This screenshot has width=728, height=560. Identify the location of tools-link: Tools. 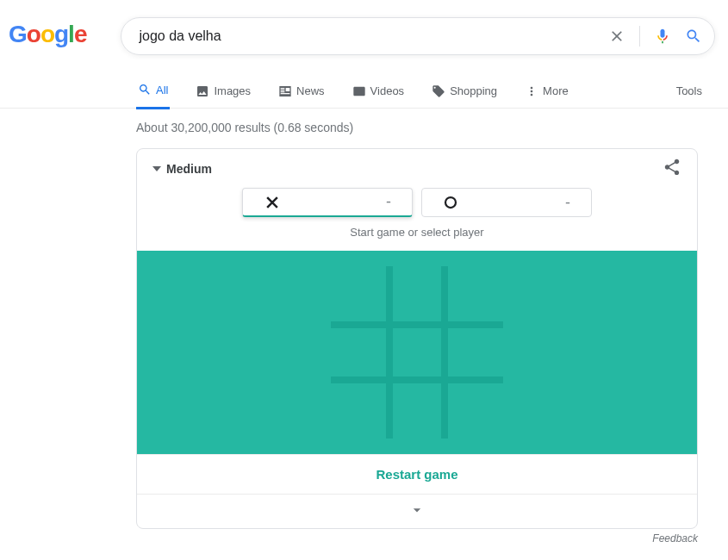
(689, 91).